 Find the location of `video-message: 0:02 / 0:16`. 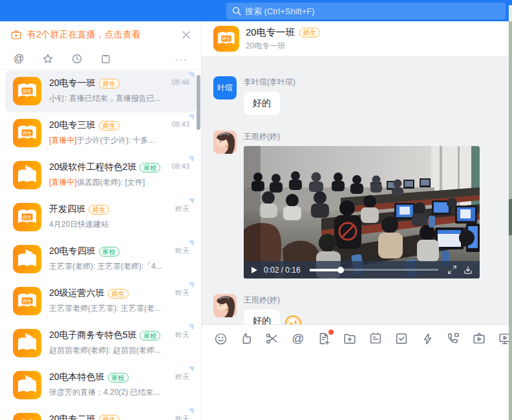

video-message: 0:02 / 0:16 is located at coordinates (362, 212).